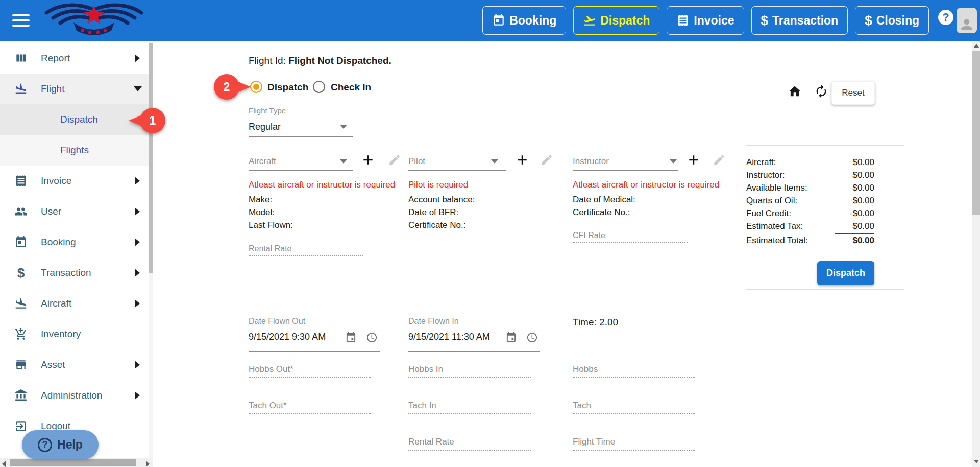  Describe the element at coordinates (617, 20) in the screenshot. I see `nav-dispatch-button: Dispatch` at that location.